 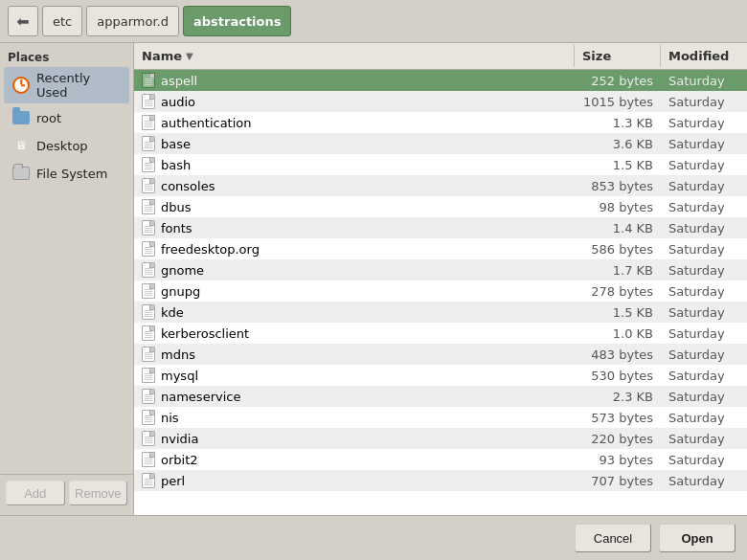 I want to click on sidebar-item-label-filesystem: File System, so click(x=72, y=174).